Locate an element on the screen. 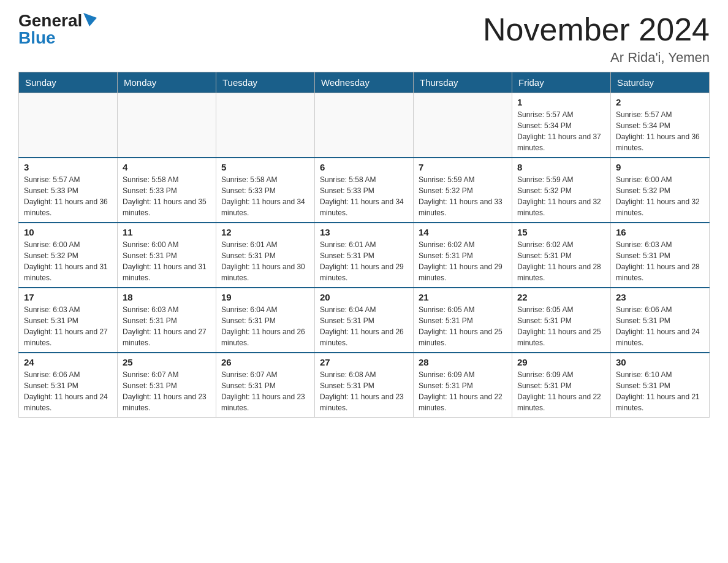 Image resolution: width=728 pixels, height=563 pixels. day-number: 19 is located at coordinates (265, 297).